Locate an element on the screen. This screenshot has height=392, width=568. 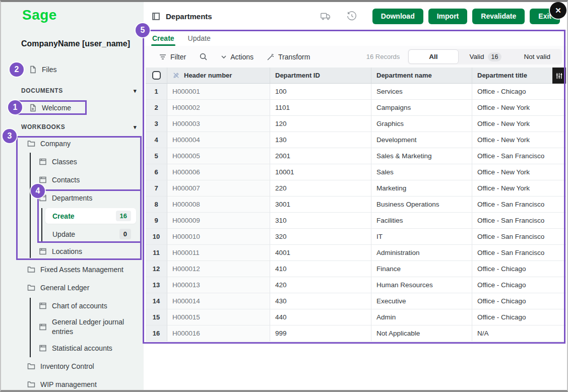
cell-department-id: 4001 is located at coordinates (321, 253).